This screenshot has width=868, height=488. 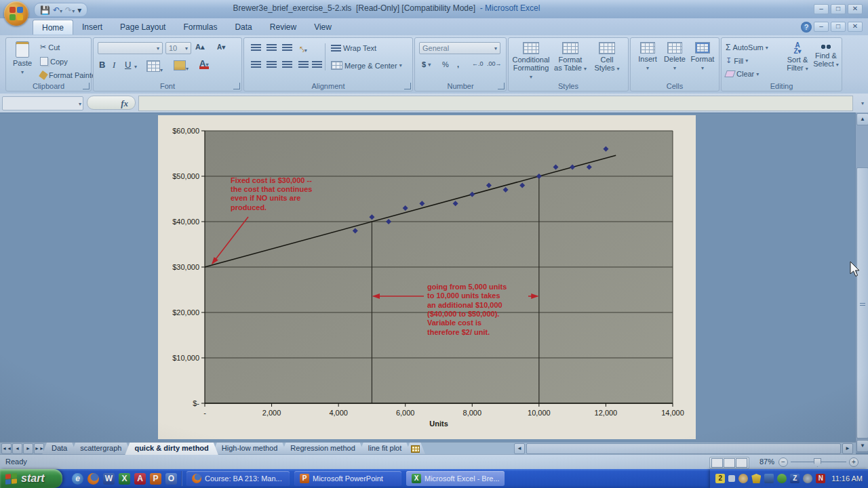 What do you see at coordinates (797, 58) in the screenshot?
I see `sort-filter-button: AZ▾ Sort &Filter ▾` at bounding box center [797, 58].